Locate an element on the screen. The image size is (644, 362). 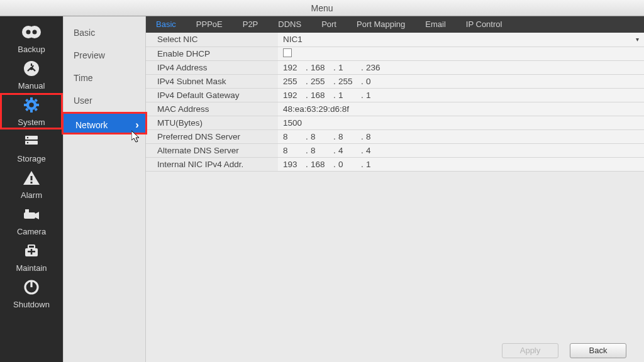
apply-button: Apply is located at coordinates (530, 351).